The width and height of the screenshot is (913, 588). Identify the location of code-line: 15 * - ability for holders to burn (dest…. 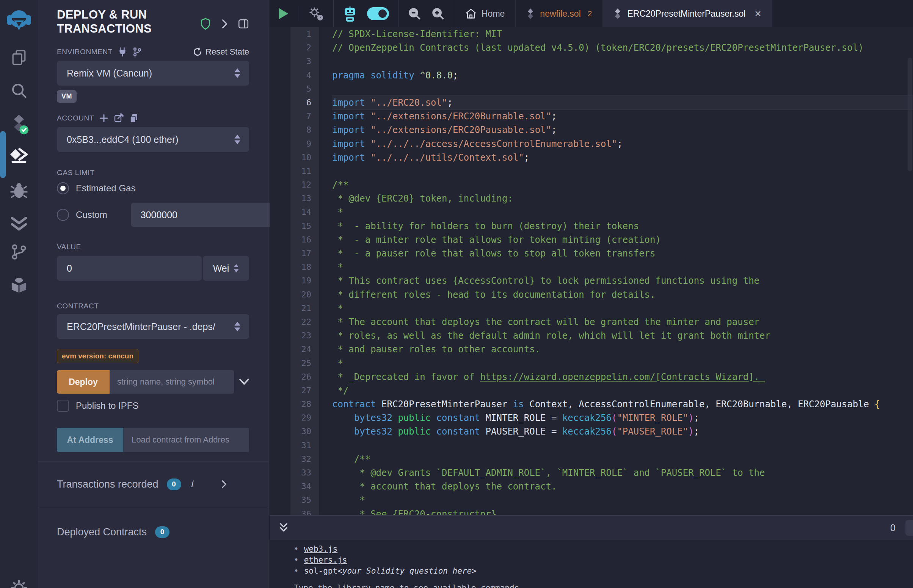
(591, 226).